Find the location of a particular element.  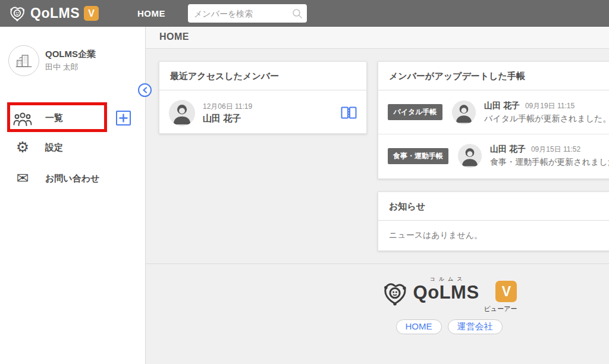

sidebar-item-contact-label: お問い合わせ is located at coordinates (73, 178).